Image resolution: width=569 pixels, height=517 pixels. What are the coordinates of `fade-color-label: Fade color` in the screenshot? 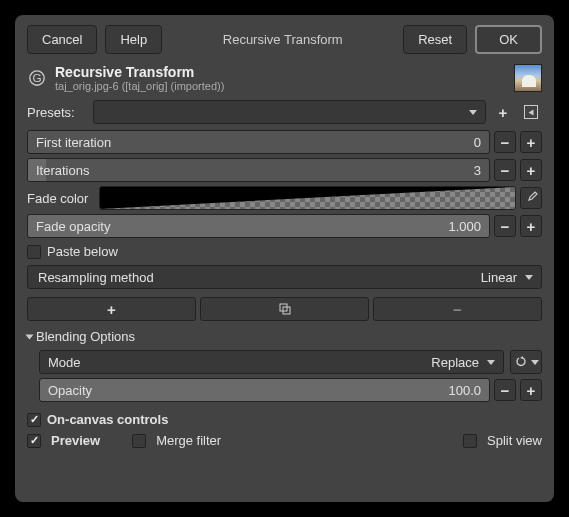 It's located at (61, 198).